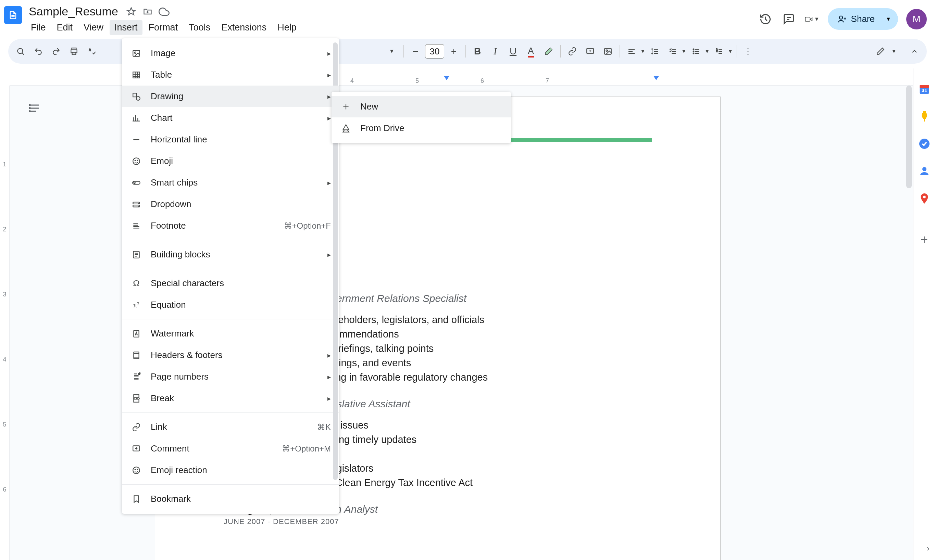 The image size is (935, 560). What do you see at coordinates (415, 51) in the screenshot?
I see `font-size-decrease: −` at bounding box center [415, 51].